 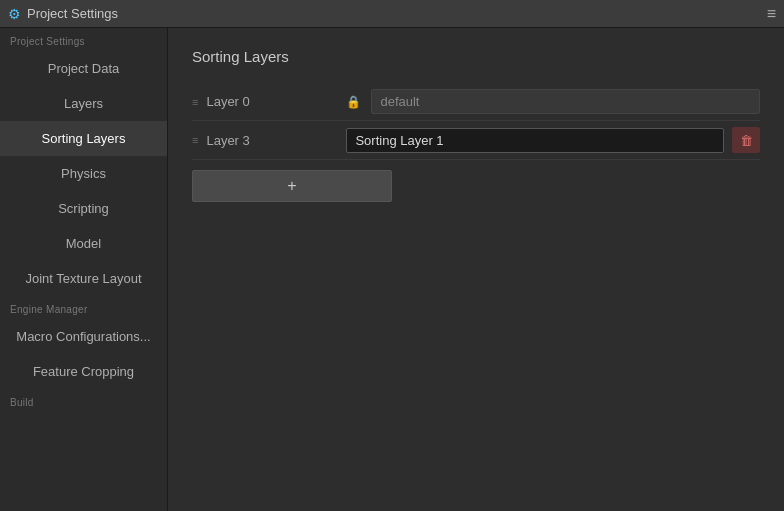 What do you see at coordinates (195, 102) in the screenshot?
I see `drag-handle-0: ≡` at bounding box center [195, 102].